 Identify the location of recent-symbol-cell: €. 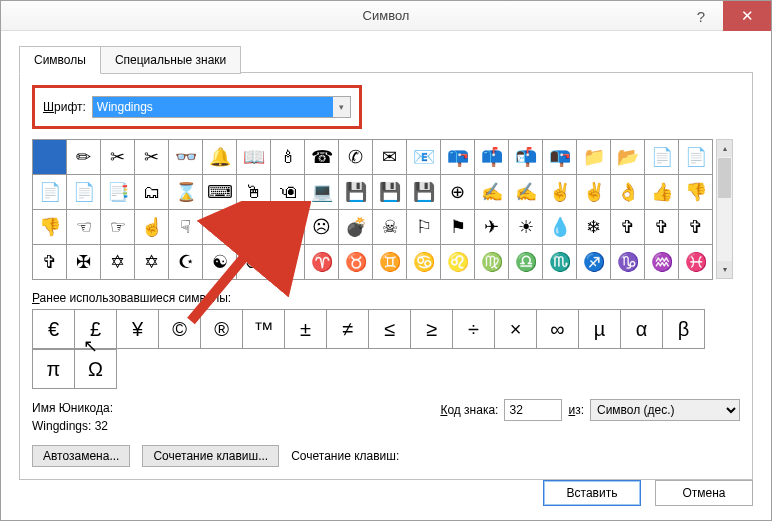
(54, 329).